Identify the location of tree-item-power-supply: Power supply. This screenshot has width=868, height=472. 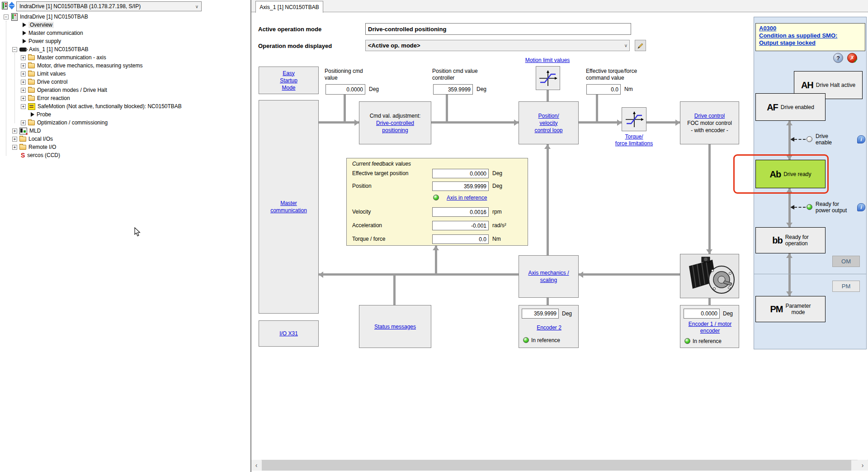
(125, 41).